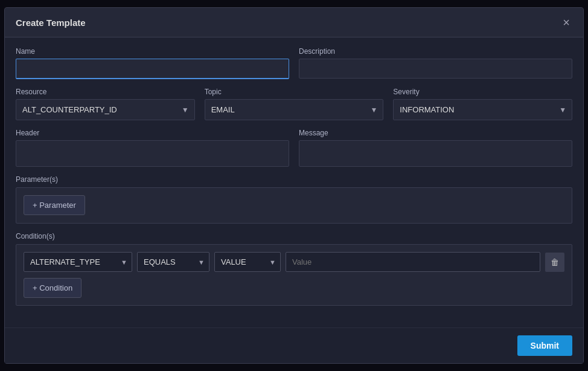  Describe the element at coordinates (413, 262) in the screenshot. I see `condition-value-input` at that location.